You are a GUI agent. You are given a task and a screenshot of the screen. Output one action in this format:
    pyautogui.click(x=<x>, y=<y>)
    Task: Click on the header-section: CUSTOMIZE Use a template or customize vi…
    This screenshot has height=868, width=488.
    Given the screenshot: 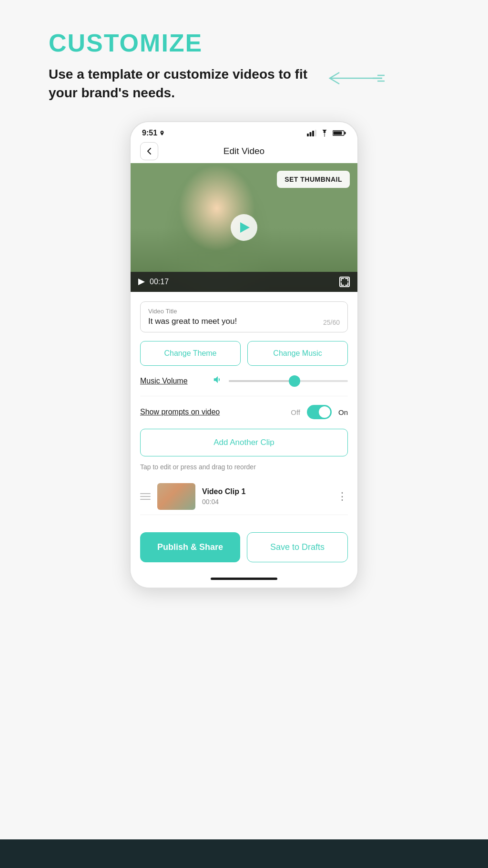 What is the action you would take?
    pyautogui.click(x=244, y=65)
    